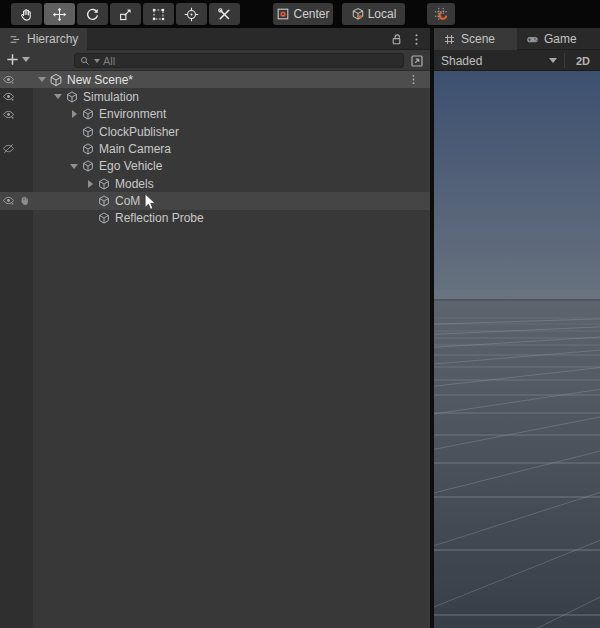 The image size is (600, 628). Describe the element at coordinates (239, 60) in the screenshot. I see `hierarchy-search-field` at that location.